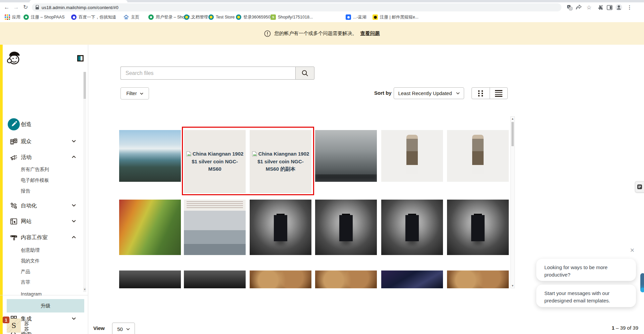 The image size is (644, 334). What do you see at coordinates (630, 7) in the screenshot?
I see `browser-menu-icon: ⋮` at bounding box center [630, 7].